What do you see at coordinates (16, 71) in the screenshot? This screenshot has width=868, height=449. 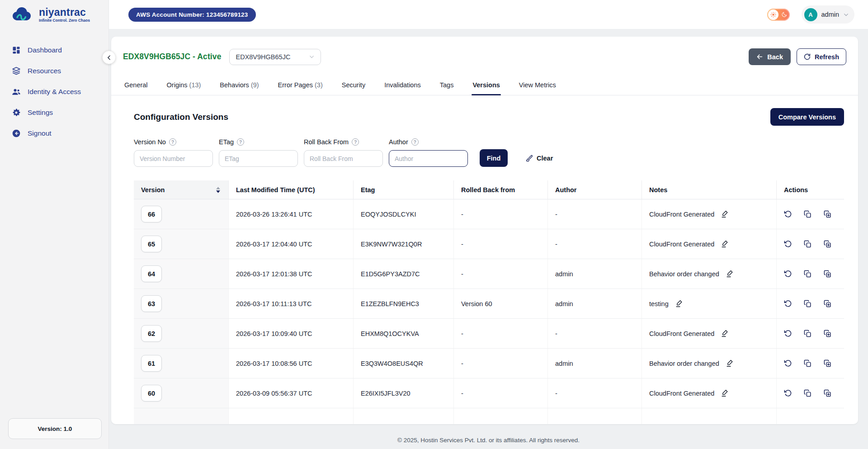 I see `layers-icon` at bounding box center [16, 71].